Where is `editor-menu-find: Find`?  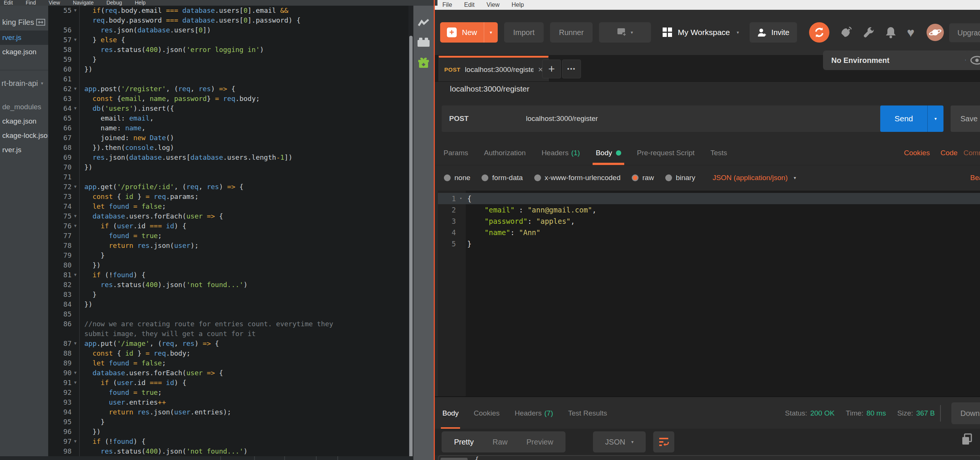
editor-menu-find: Find is located at coordinates (30, 3).